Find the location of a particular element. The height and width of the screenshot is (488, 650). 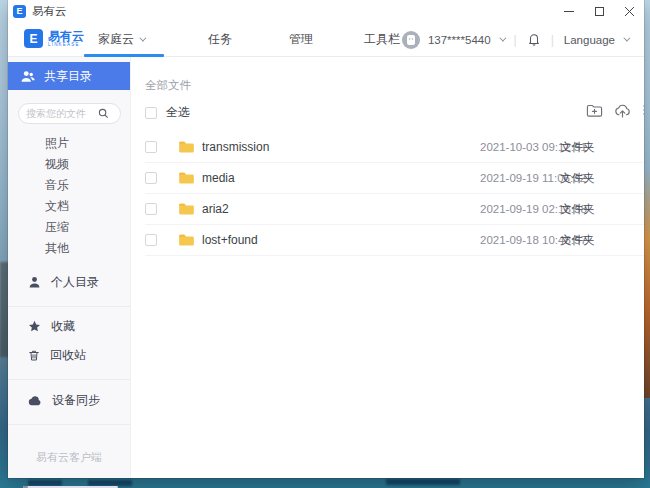

file-name: aria2 is located at coordinates (216, 209).